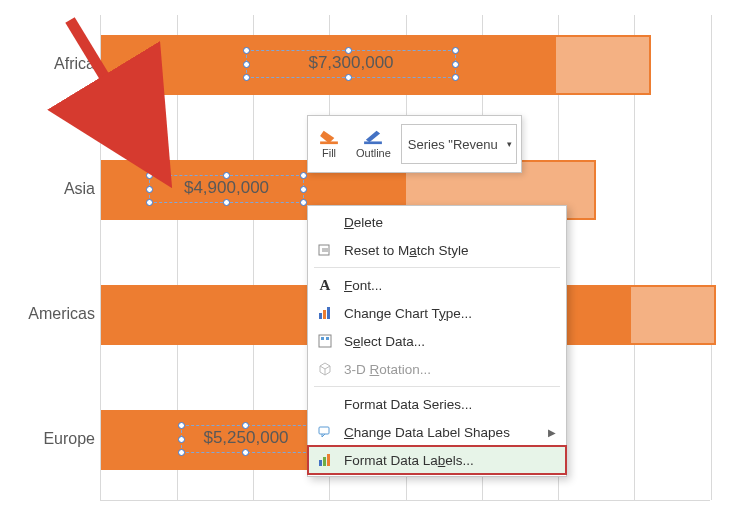 This screenshot has height=516, width=729. Describe the element at coordinates (363, 286) in the screenshot. I see `ctx-font-label: Font...` at that location.